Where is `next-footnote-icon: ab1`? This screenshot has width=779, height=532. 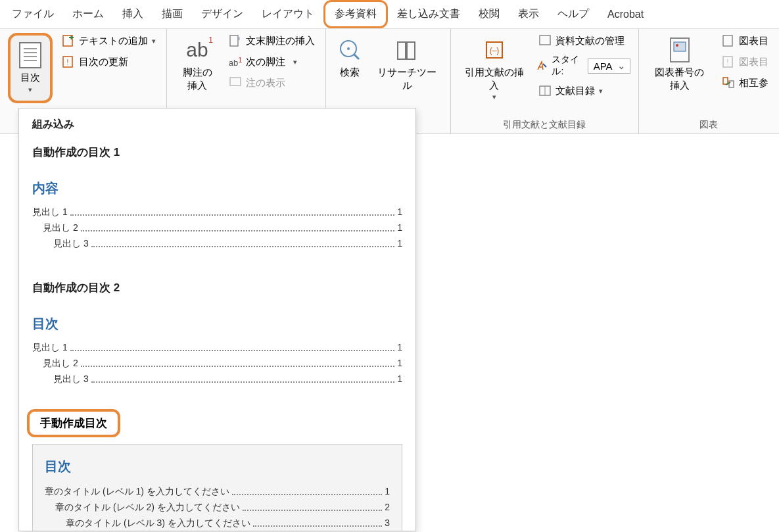 next-footnote-icon: ab1 is located at coordinates (235, 62).